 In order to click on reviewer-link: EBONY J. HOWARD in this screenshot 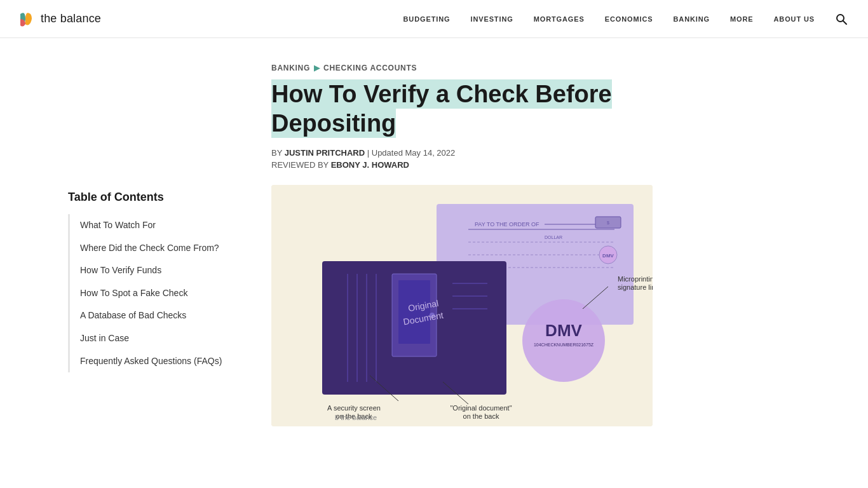, I will do `click(370, 165)`.